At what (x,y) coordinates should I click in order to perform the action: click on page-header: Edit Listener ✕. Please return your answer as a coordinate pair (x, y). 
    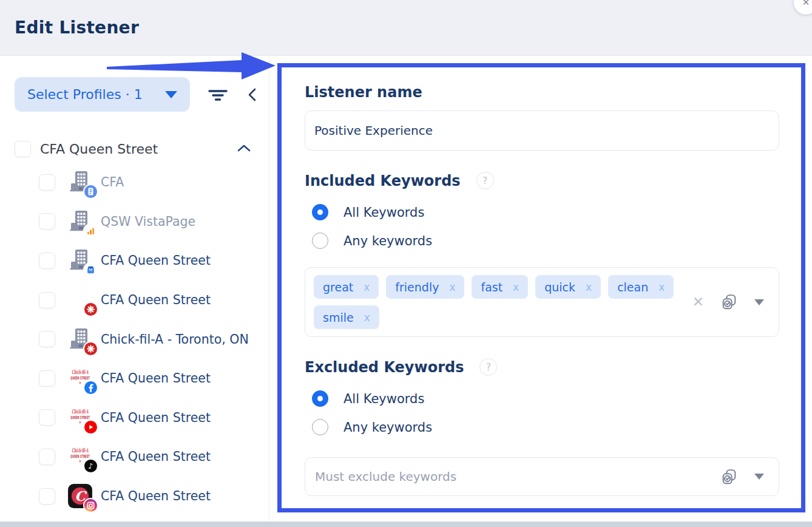
    Looking at the image, I should click on (406, 28).